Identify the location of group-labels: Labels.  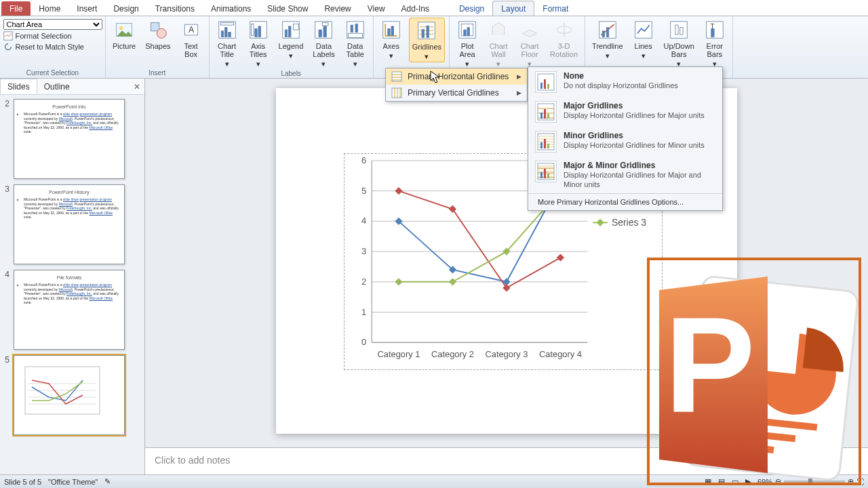
(290, 73).